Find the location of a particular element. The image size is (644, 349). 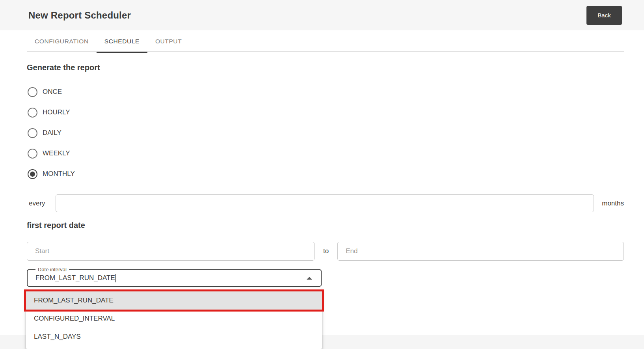

radio-hourly: HOURLY is located at coordinates (326, 112).